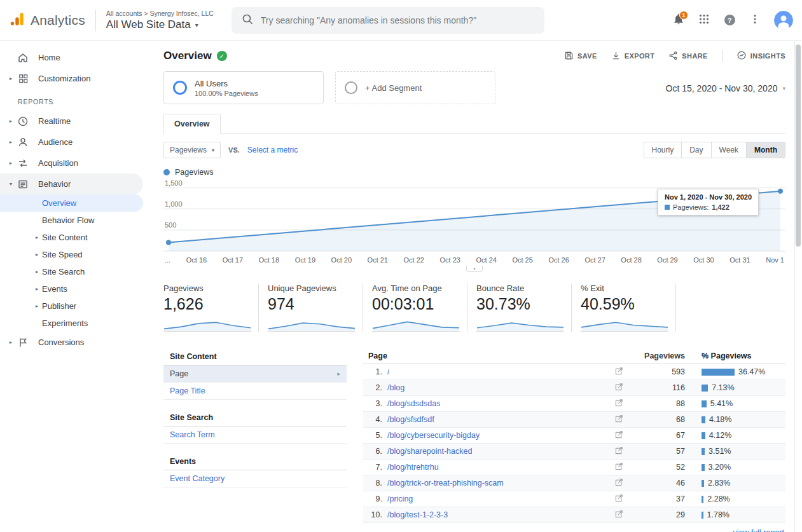 This screenshot has height=532, width=802. What do you see at coordinates (192, 124) in the screenshot?
I see `tab-overview: Overview` at bounding box center [192, 124].